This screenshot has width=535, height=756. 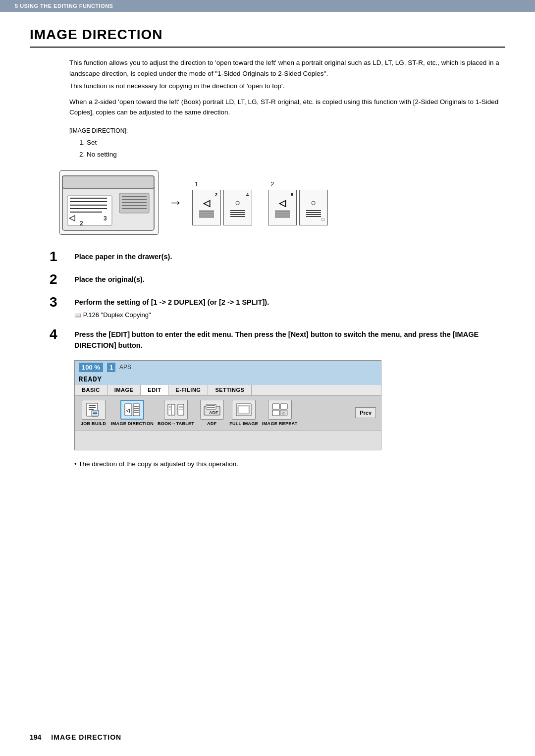 What do you see at coordinates (212, 410) in the screenshot?
I see `btn-adf-icon: ADF` at bounding box center [212, 410].